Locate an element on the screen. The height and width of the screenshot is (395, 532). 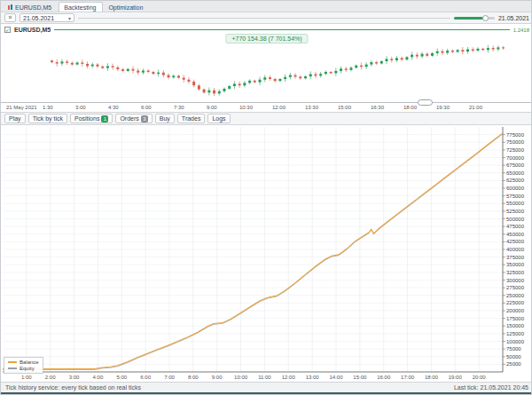
y-tick-label: 400000 is located at coordinates (516, 249).